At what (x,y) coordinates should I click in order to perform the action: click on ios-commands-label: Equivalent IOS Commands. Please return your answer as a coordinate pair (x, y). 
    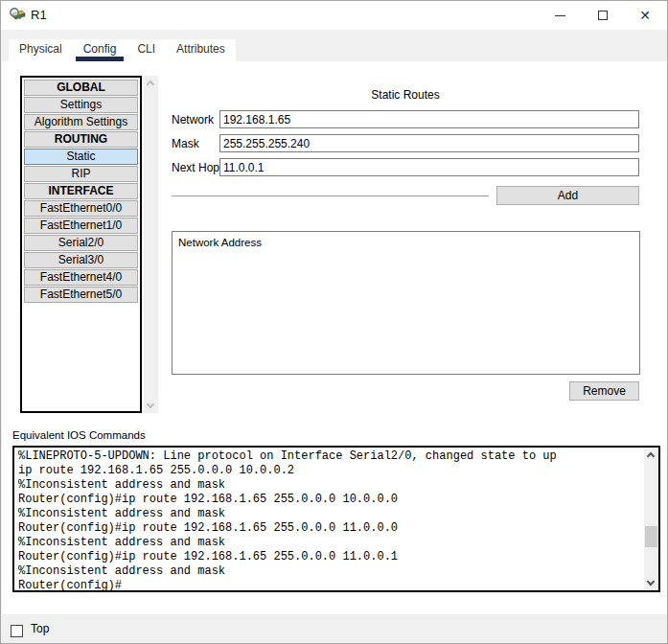
    Looking at the image, I should click on (79, 435).